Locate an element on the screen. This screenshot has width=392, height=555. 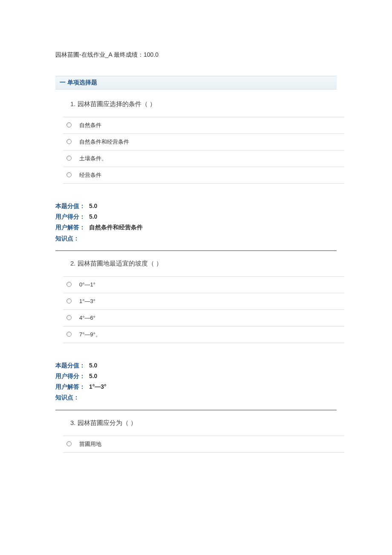
question-stem: 园林苗圃地最适宜的坡度（ ） is located at coordinates (120, 263).